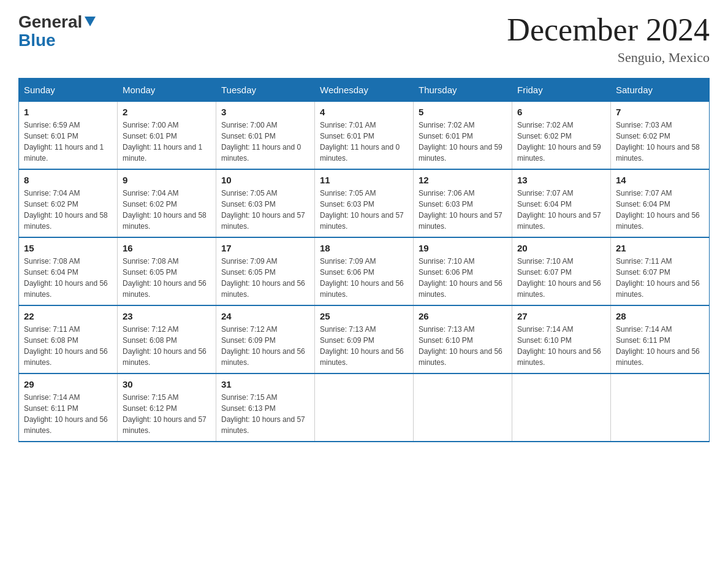  I want to click on day-info: Sunrise: 7:03 AMSunset: 6:02 PMDaylight:…, so click(660, 142).